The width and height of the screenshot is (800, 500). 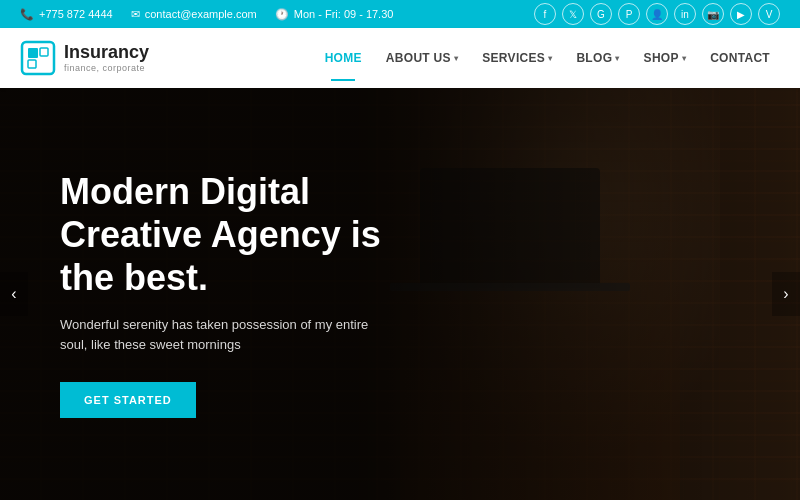 What do you see at coordinates (344, 58) in the screenshot?
I see `nav-home: HOME` at bounding box center [344, 58].